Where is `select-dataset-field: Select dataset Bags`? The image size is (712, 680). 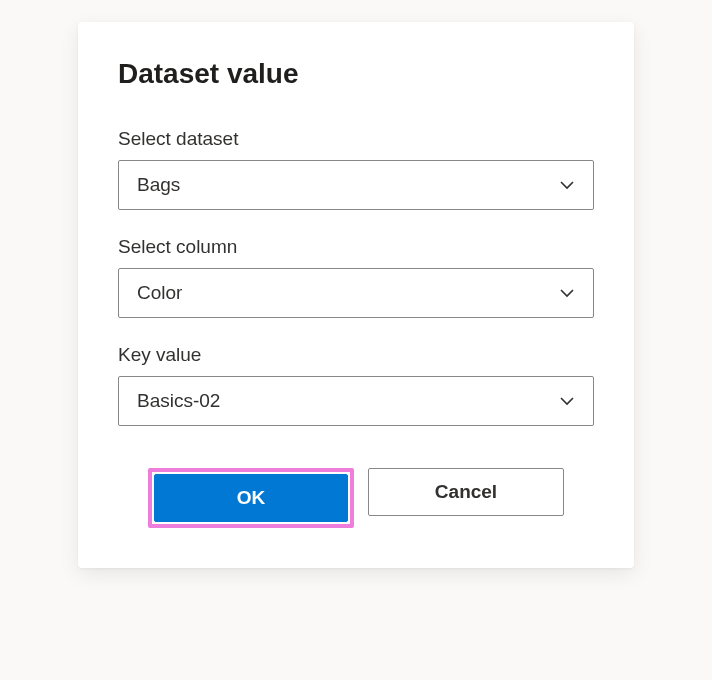
select-dataset-field: Select dataset Bags is located at coordinates (356, 169).